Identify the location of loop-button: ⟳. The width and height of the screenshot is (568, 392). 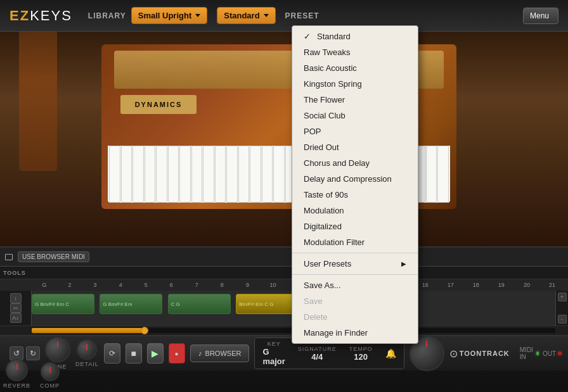
(112, 353).